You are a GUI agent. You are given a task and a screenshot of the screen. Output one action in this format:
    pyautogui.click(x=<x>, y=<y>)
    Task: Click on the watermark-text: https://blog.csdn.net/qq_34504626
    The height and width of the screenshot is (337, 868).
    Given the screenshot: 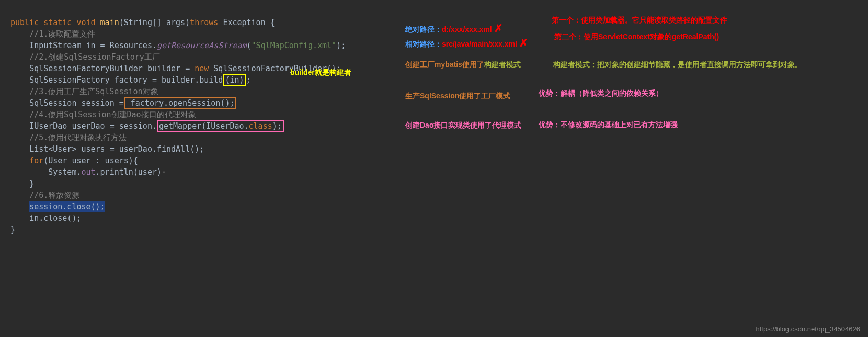 What is the action you would take?
    pyautogui.click(x=808, y=329)
    